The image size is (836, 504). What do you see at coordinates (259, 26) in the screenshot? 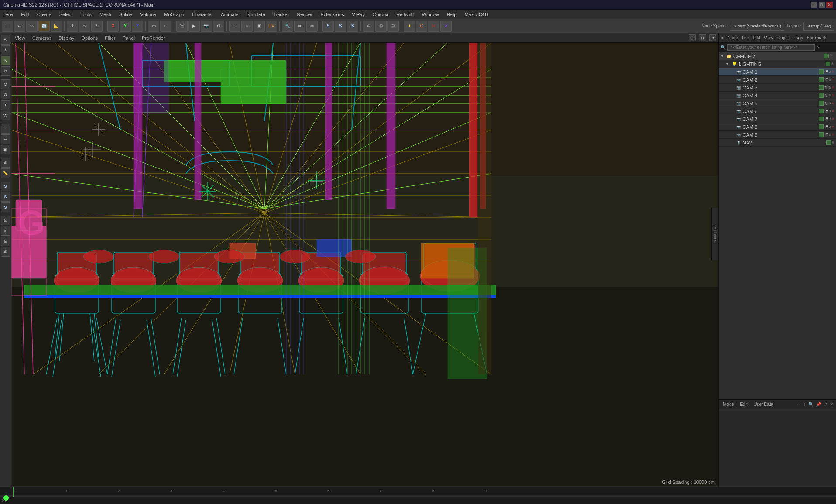
I see `toolbar-polys: ▣` at bounding box center [259, 26].